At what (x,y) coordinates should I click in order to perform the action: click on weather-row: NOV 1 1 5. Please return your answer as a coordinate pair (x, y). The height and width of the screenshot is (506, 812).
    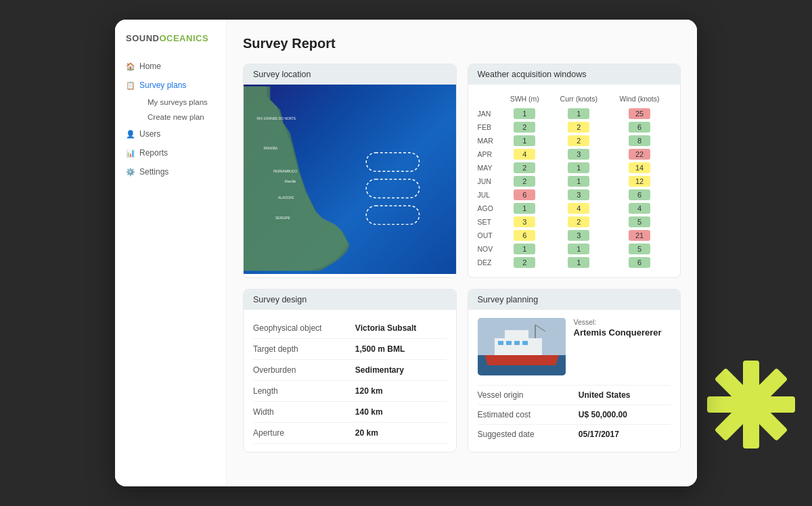
    Looking at the image, I should click on (574, 249).